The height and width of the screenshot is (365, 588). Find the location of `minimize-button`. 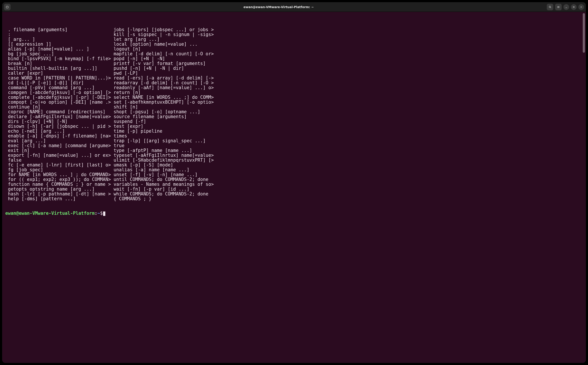

minimize-button is located at coordinates (566, 7).